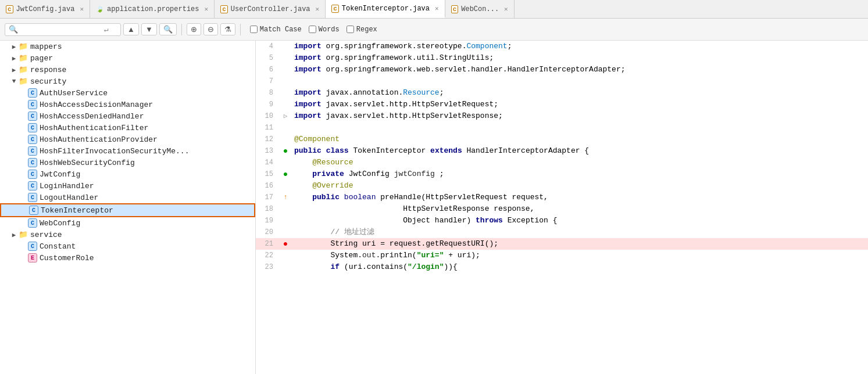 This screenshot has height=374, width=868. I want to click on tree-item-pager: ▶ 📁 pager, so click(128, 58).